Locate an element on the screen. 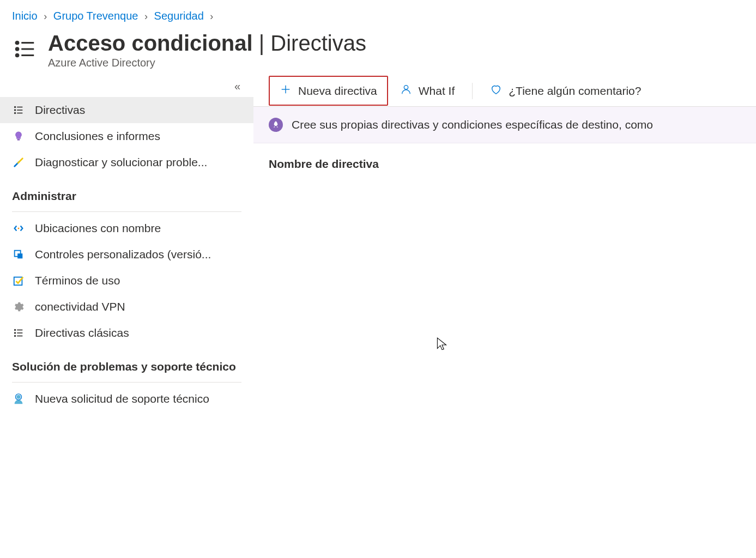 The image size is (756, 558). wrench-icon is located at coordinates (19, 162).